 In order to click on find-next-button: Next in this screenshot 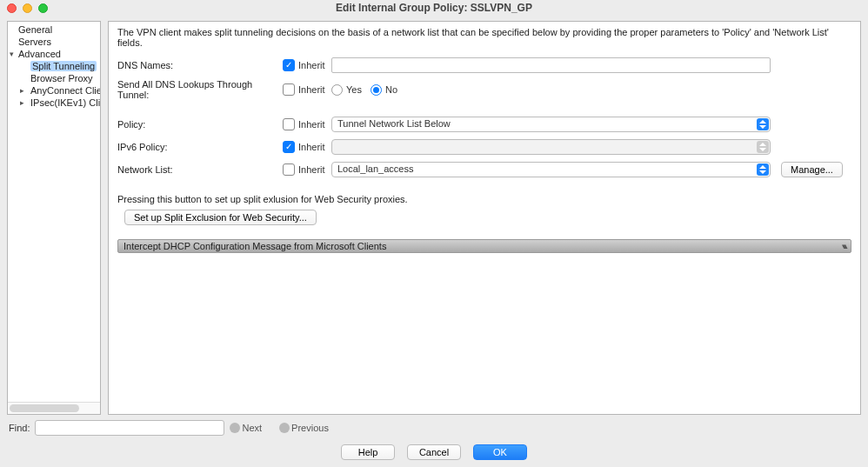, I will do `click(245, 428)`.